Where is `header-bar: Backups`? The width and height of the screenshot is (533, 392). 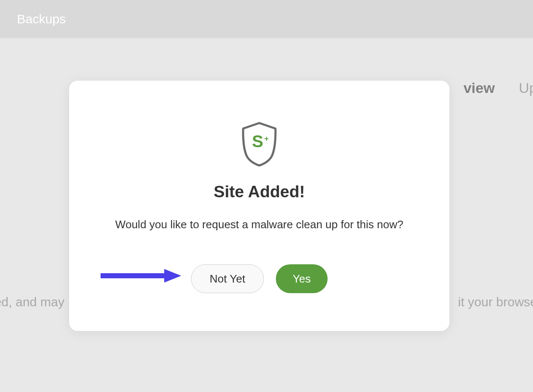
header-bar: Backups is located at coordinates (266, 19).